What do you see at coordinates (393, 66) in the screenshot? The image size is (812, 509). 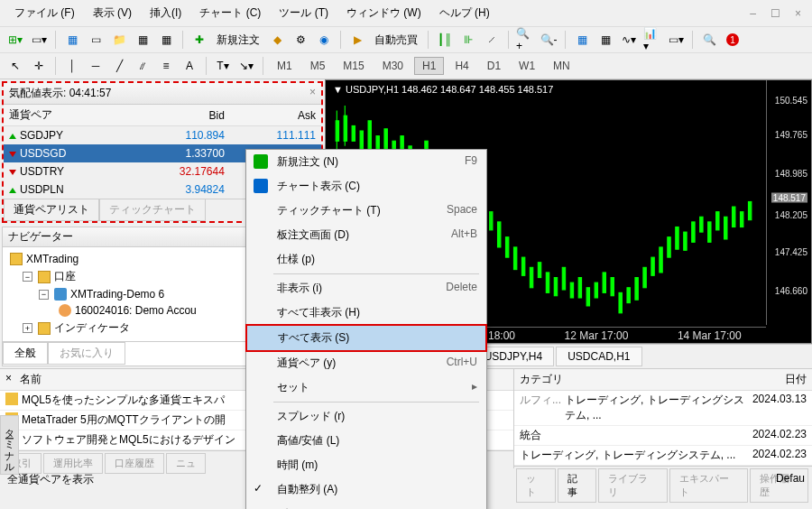 I see `tf-m30: M30` at bounding box center [393, 66].